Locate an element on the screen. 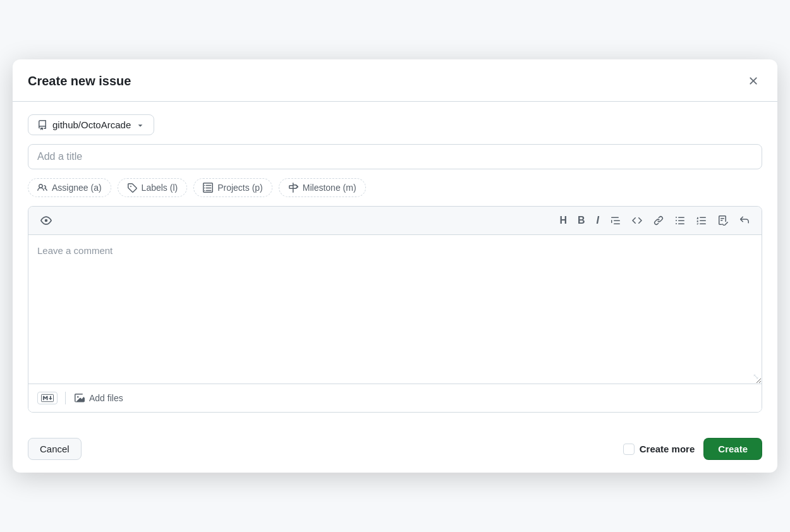 This screenshot has height=532, width=790. undo-icon is located at coordinates (744, 221).